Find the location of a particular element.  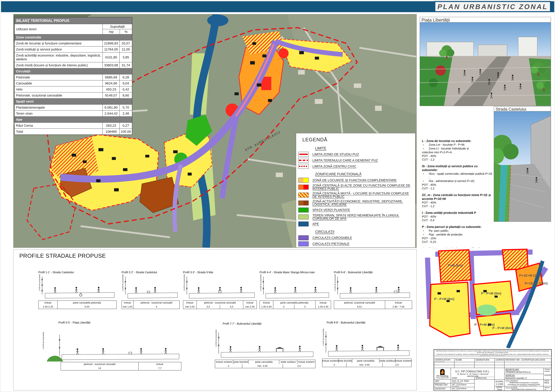

profile-title: Profil 1-1' - Strada Castelului is located at coordinates (77, 272).